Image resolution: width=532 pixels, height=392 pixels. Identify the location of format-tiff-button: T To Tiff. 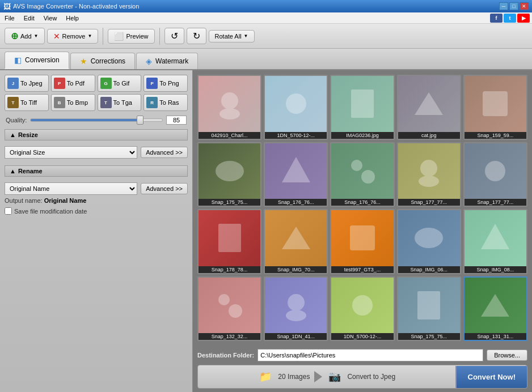
(27, 103).